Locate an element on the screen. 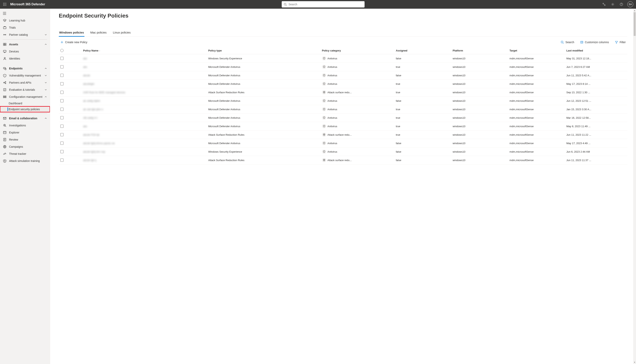  nav-item-devices: Devices is located at coordinates (25, 52).